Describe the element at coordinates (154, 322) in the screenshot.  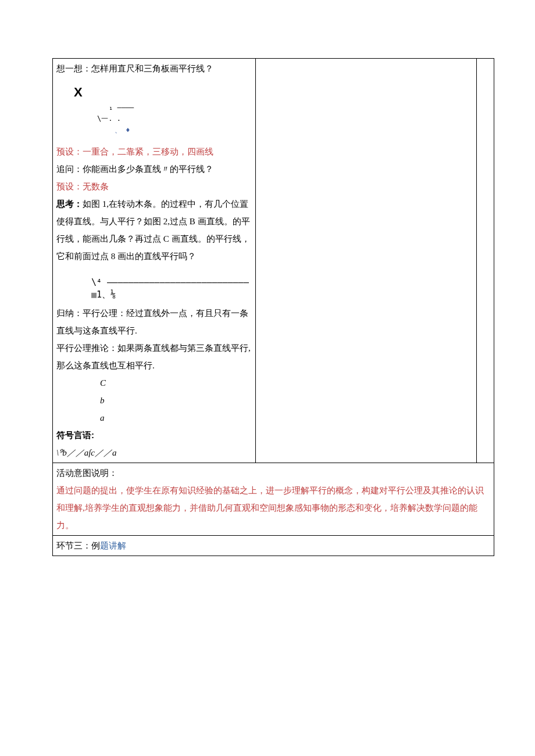
I see `induction: 归纳：平行公理：经过直线外一点，有且只有一条直线与这条直线平行.` at that location.